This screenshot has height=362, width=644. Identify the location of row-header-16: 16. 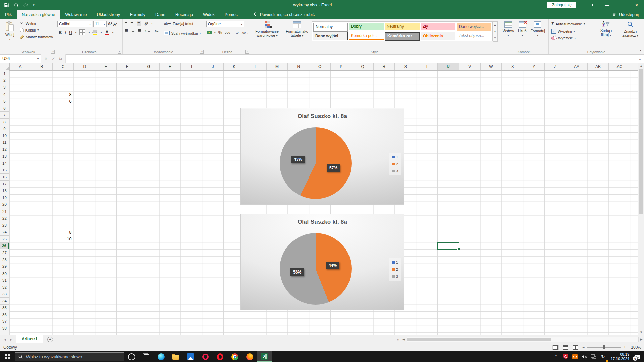
(5, 177).